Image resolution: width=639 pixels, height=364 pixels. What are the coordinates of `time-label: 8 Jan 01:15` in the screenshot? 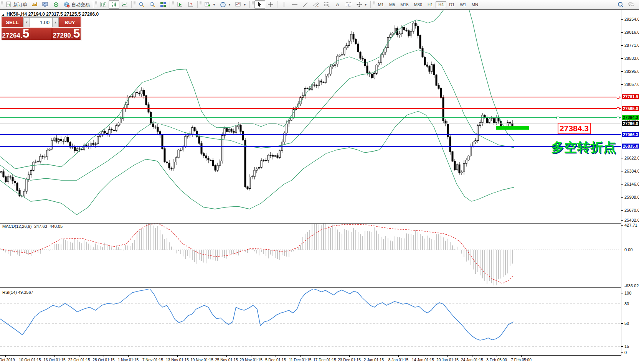 It's located at (398, 360).